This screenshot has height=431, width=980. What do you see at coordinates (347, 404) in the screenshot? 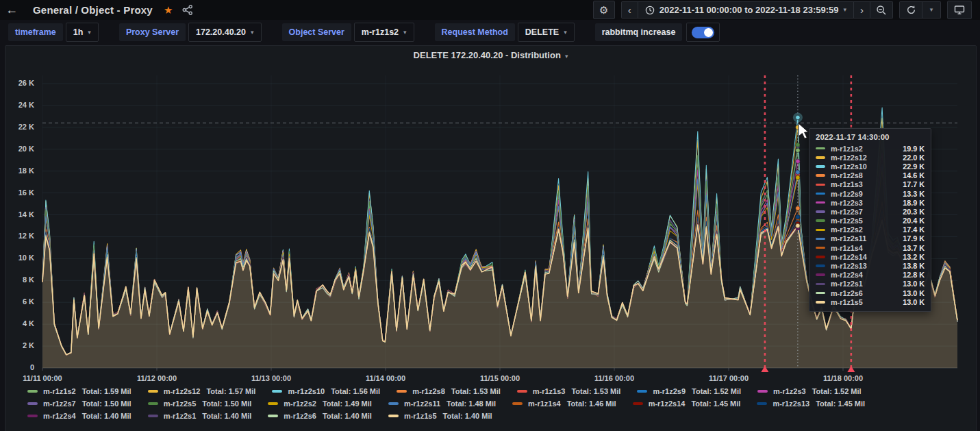
I see `legend-series-total: Total: 1.49 Mil` at bounding box center [347, 404].